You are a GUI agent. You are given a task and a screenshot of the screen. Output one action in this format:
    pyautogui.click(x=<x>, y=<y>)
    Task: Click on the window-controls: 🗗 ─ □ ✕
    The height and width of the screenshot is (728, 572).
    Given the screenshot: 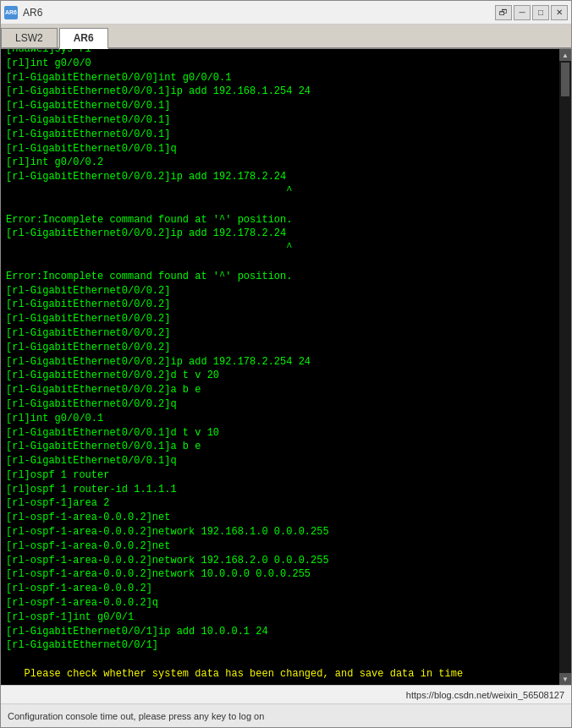 What is the action you would take?
    pyautogui.click(x=531, y=13)
    